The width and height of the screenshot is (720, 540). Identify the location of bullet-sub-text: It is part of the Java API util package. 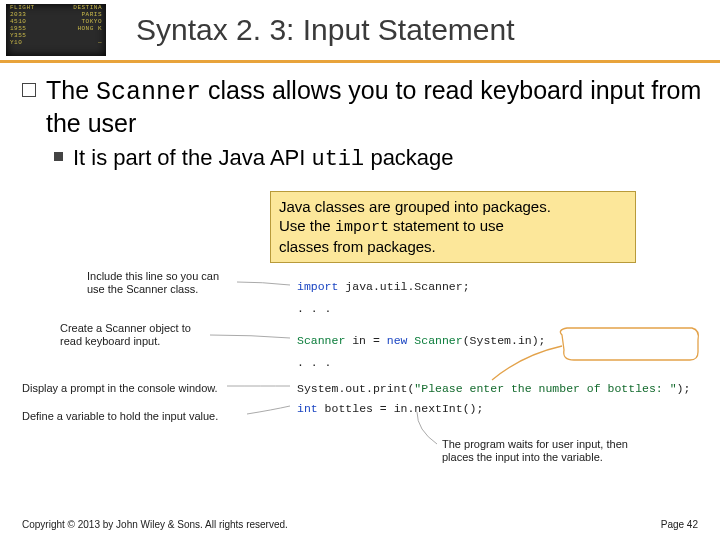
(264, 159).